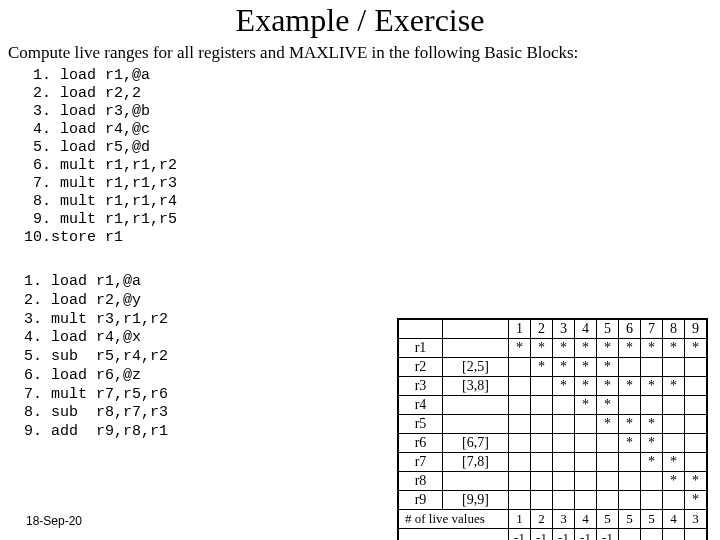 This screenshot has height=540, width=720. What do you see at coordinates (421, 406) in the screenshot?
I see `register-cell: r4` at bounding box center [421, 406].